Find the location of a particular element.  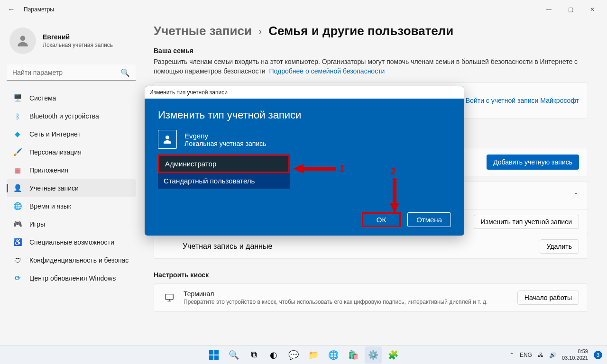

settings-icon: ⚙️ is located at coordinates (373, 355).